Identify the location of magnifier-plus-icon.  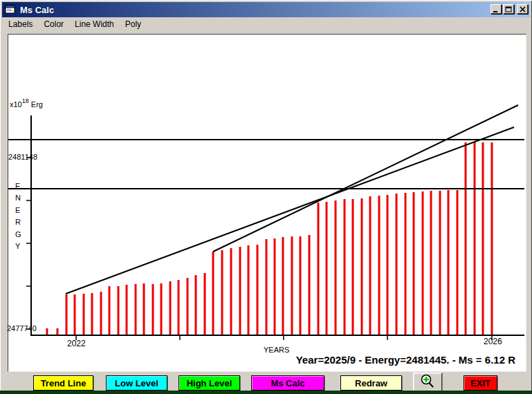
(428, 383).